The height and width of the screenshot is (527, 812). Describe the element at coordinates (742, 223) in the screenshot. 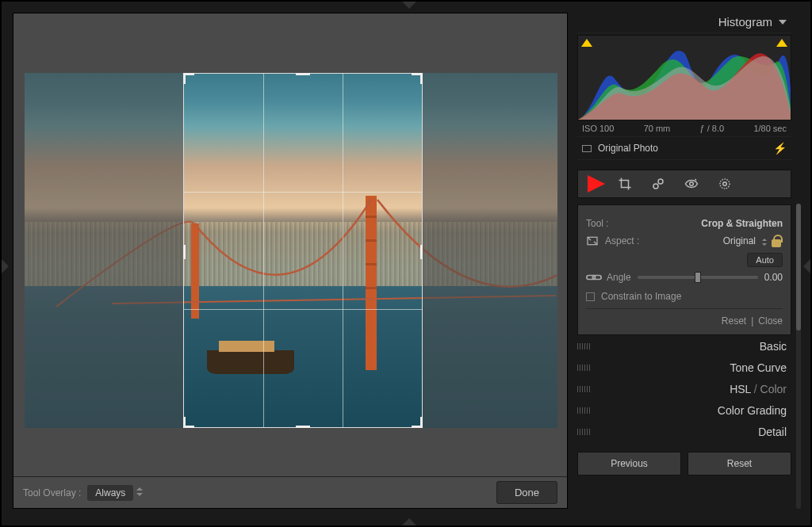

I see `tool-value: Crop & Straighten` at that location.